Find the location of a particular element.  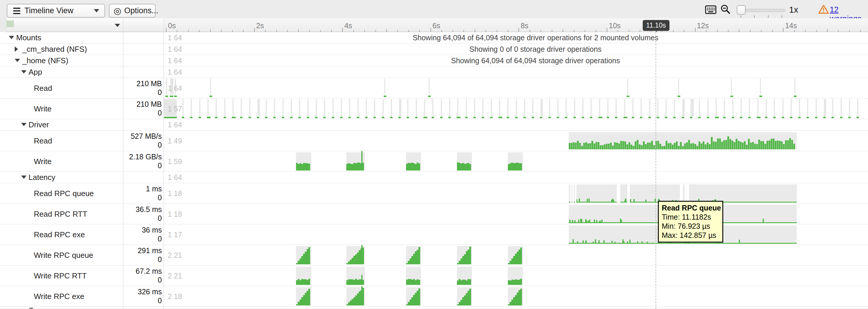

expand-arrow-icon is located at coordinates (16, 49).